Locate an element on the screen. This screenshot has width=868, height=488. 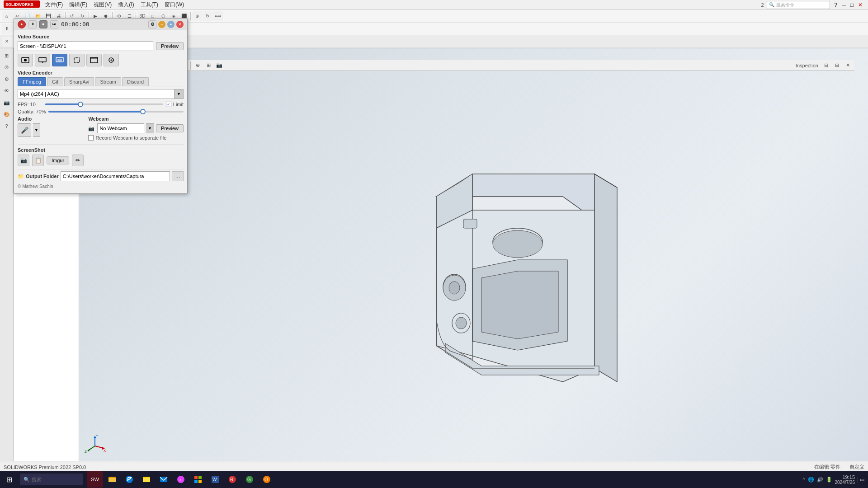
audio-dropdown-btn: ▼ is located at coordinates (37, 130).